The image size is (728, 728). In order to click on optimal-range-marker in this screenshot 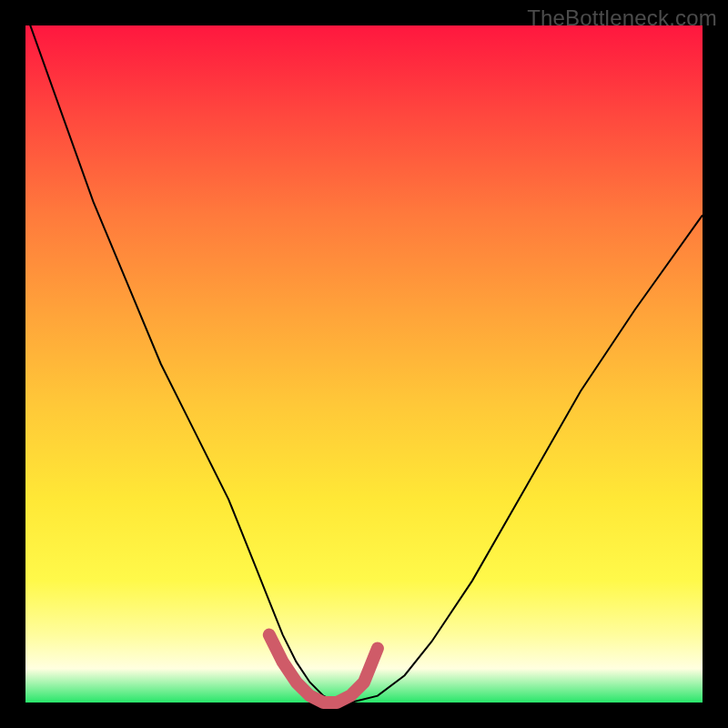, I will do `click(324, 669)`.